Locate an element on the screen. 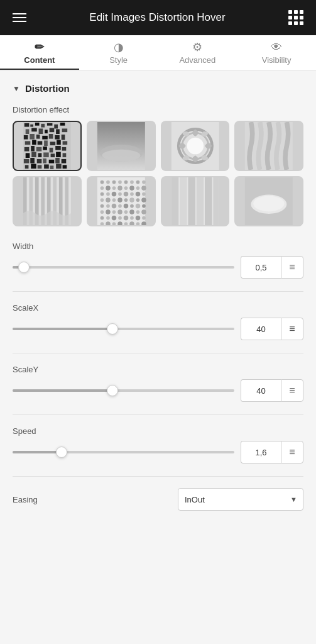 This screenshot has width=316, height=644. tab-advanced-label: Advanced is located at coordinates (197, 60).